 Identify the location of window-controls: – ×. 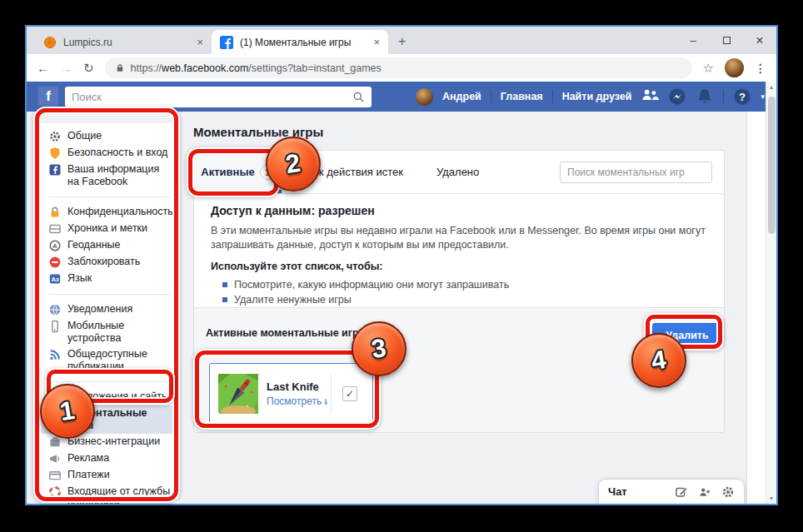
(726, 40).